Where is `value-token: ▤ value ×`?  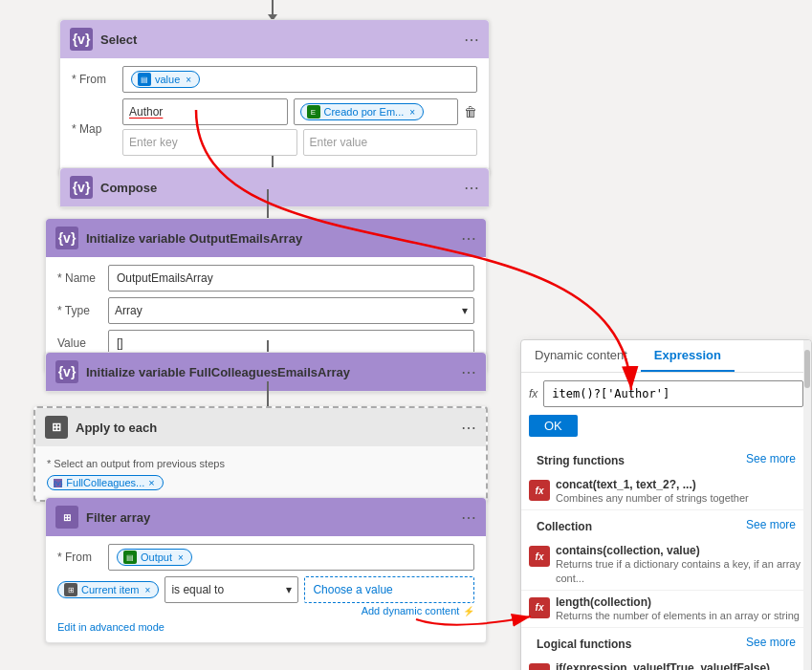
value-token: ▤ value × is located at coordinates (165, 79).